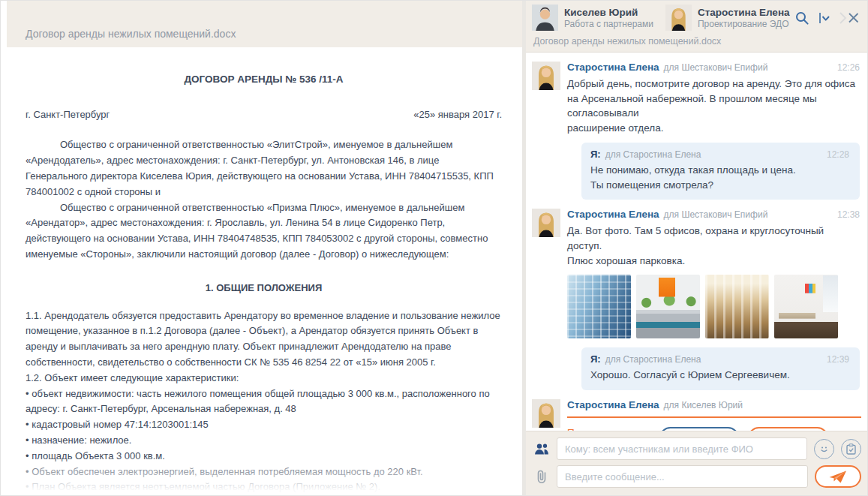 The width and height of the screenshot is (868, 496). Describe the element at coordinates (609, 13) in the screenshot. I see `participant-name: Киселев Юрий` at that location.